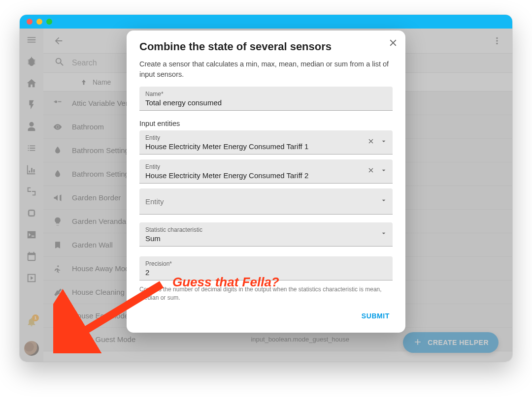 The image size is (532, 404). Describe the element at coordinates (266, 202) in the screenshot. I see `entity-empty-field: Entity` at that location.